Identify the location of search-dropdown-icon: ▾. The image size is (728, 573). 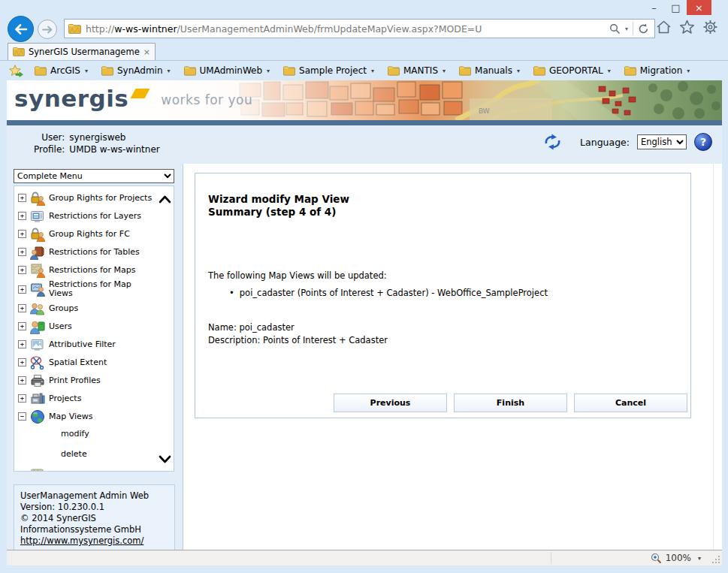
(627, 29).